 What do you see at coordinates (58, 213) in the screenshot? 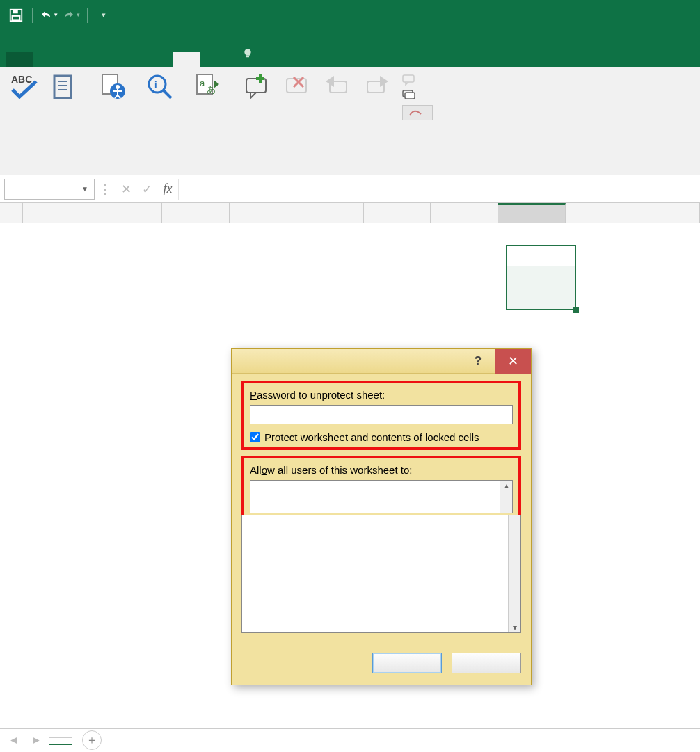
I see `col-header-A` at bounding box center [58, 213].